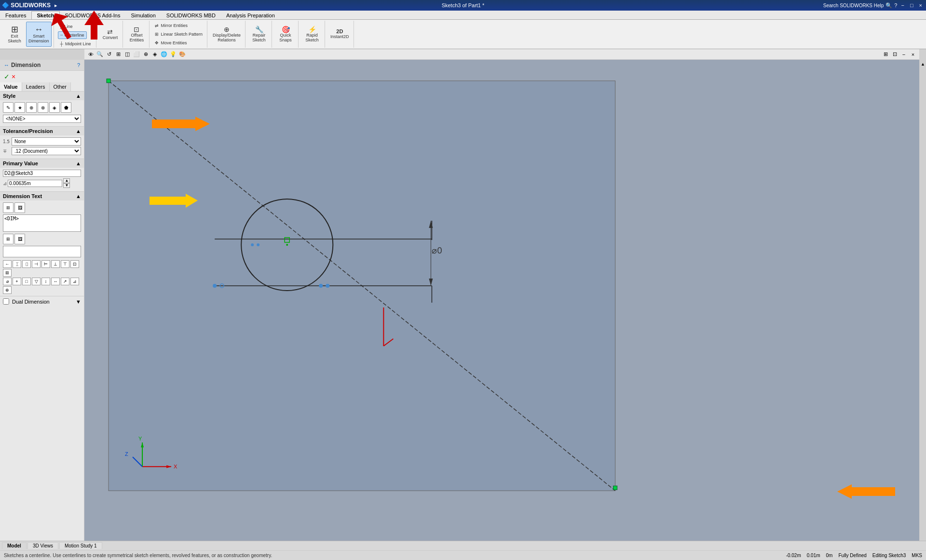 The height and width of the screenshot is (560, 926). What do you see at coordinates (182, 54) in the screenshot?
I see `view-btn-11: 🎨` at bounding box center [182, 54].